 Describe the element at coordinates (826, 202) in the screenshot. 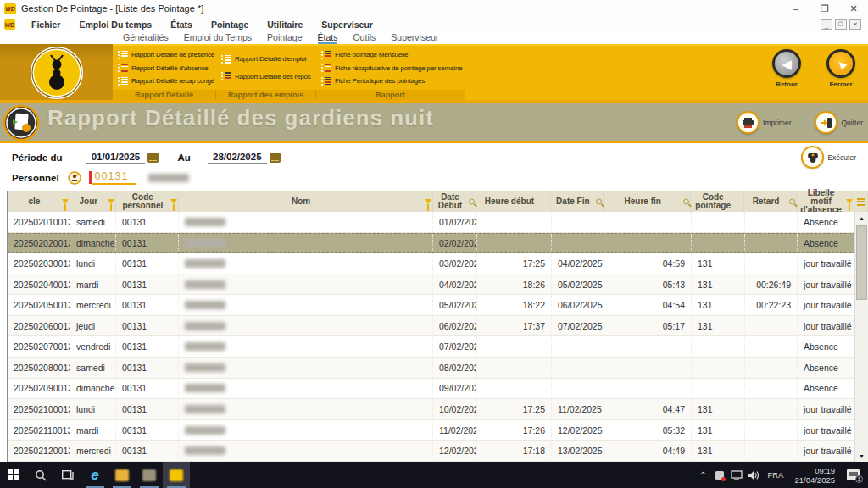

I see `column-header-libelle-motif: Libelle motif d'absence` at that location.